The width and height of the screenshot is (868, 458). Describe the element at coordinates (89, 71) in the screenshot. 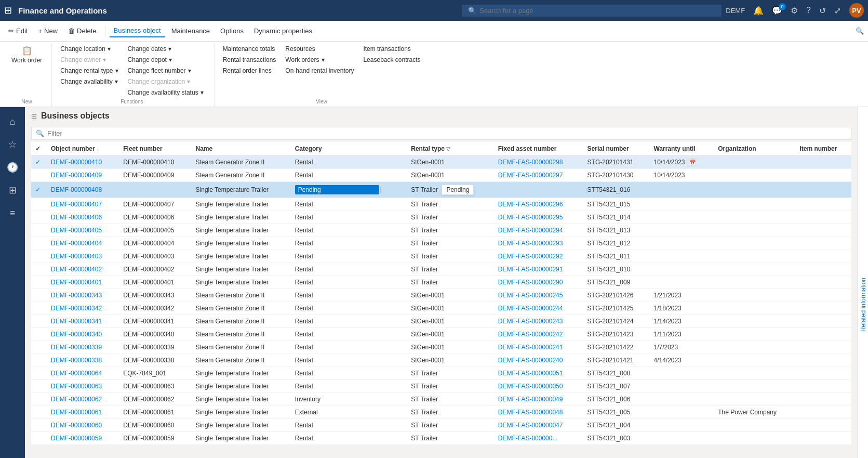

I see `ribbon-change-rental-type-btn: Change rental type ▾` at that location.